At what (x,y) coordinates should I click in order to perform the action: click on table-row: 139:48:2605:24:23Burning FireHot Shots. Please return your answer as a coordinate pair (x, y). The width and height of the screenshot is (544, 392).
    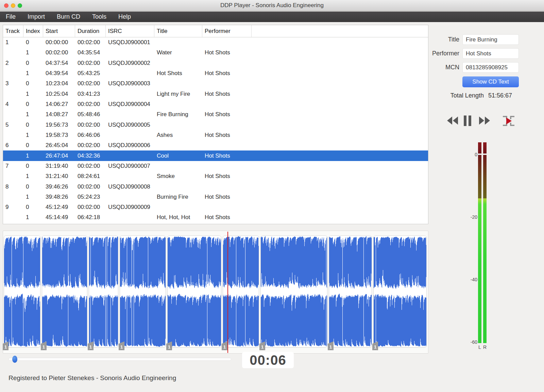
    Looking at the image, I should click on (216, 197).